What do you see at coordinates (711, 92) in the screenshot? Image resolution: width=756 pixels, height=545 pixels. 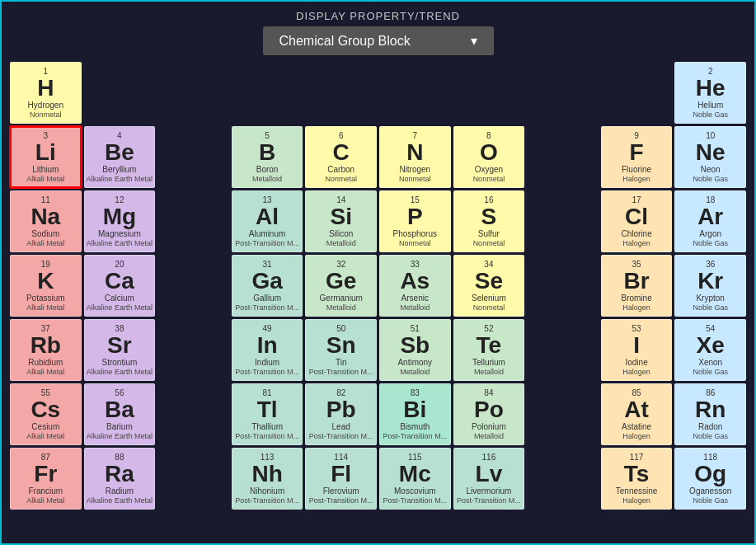 I see `element-cell-he: 2HeHeliumNoble Gas` at bounding box center [711, 92].